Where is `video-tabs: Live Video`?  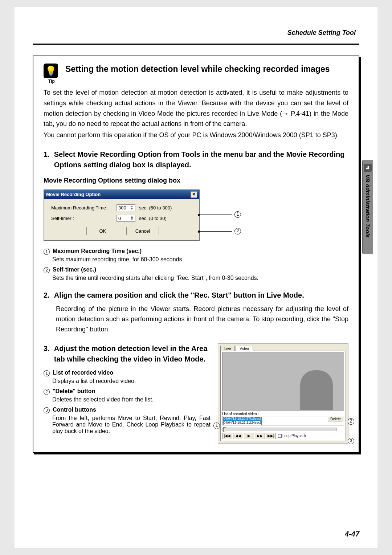 video-tabs: Live Video is located at coordinates (283, 348).